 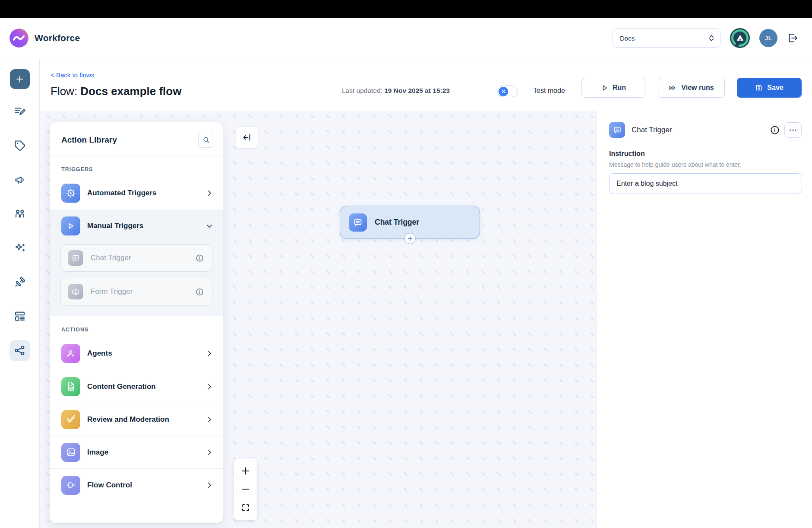 What do you see at coordinates (706, 38) in the screenshot?
I see `header-actions: Docs JL` at bounding box center [706, 38].